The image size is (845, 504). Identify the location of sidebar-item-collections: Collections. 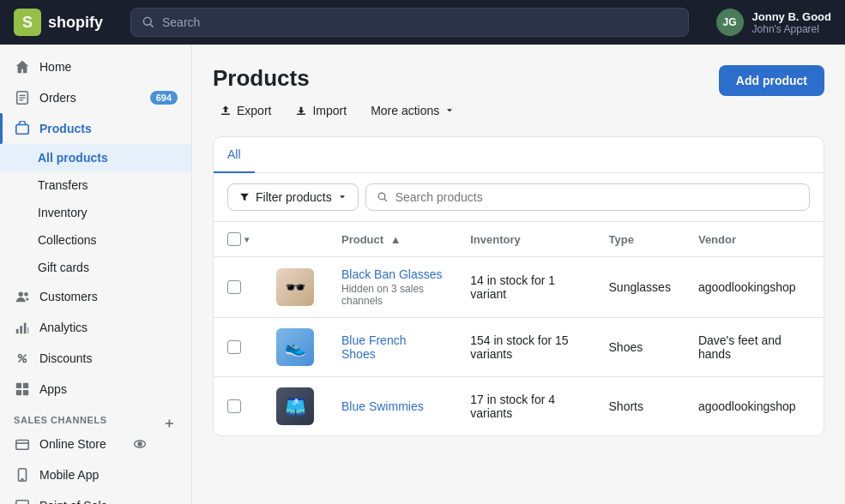
(96, 240).